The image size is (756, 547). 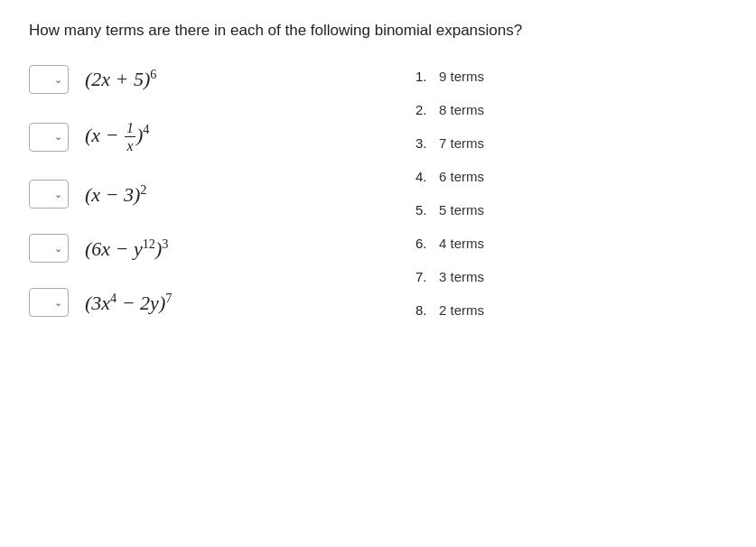 I want to click on answer-label-4: 6 terms, so click(x=462, y=177).